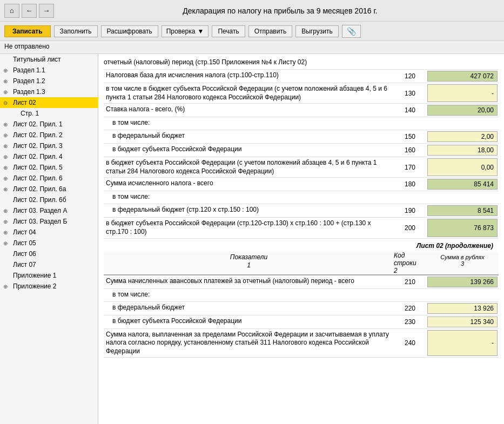 Image resolution: width=504 pixels, height=424 pixels. I want to click on sidebar-item-label: Лист 04, so click(25, 232).